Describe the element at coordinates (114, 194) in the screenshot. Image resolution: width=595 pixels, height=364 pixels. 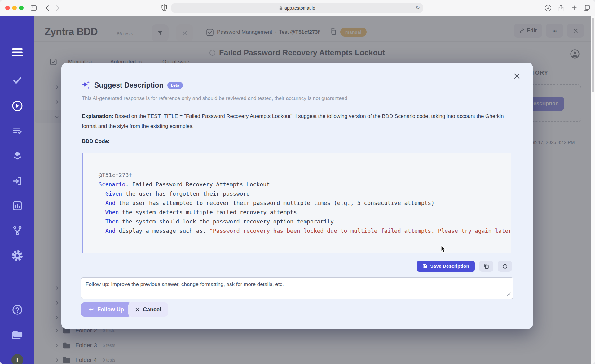
I see `code-keyword: Given` at that location.